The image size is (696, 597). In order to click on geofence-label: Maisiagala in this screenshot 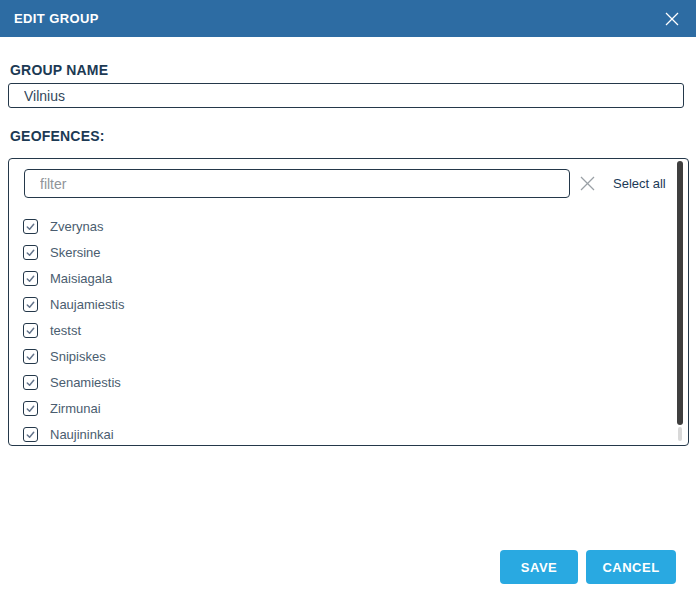, I will do `click(81, 278)`.